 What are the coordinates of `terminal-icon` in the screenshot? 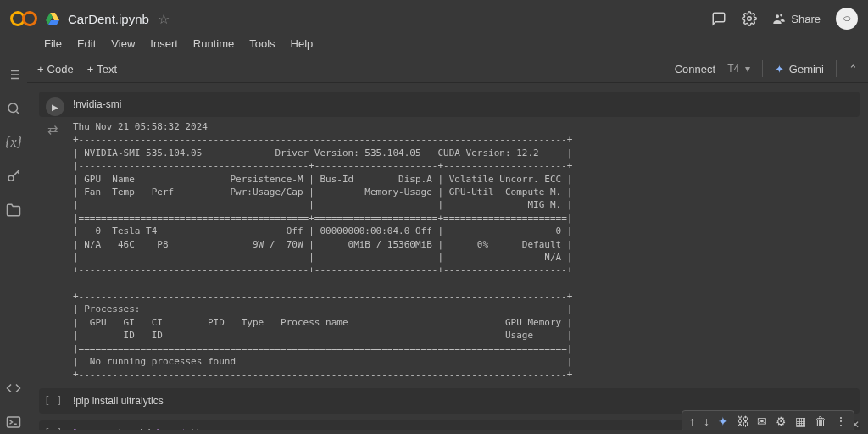 It's located at (14, 422).